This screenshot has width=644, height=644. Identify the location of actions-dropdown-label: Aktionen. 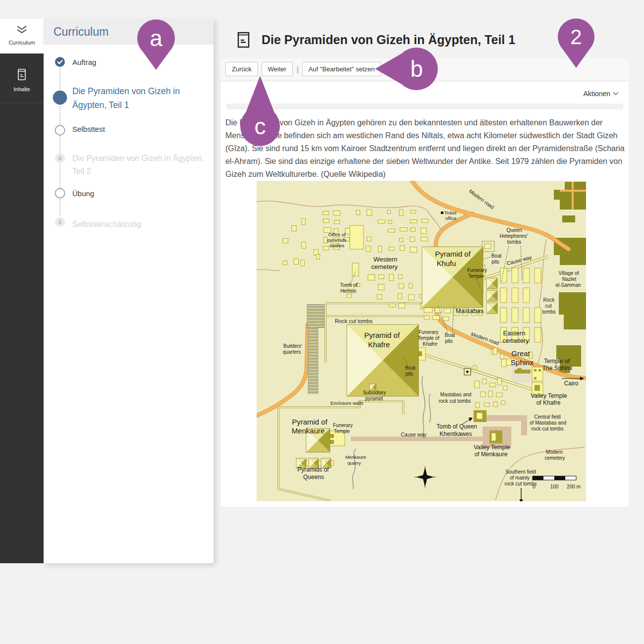
(597, 94).